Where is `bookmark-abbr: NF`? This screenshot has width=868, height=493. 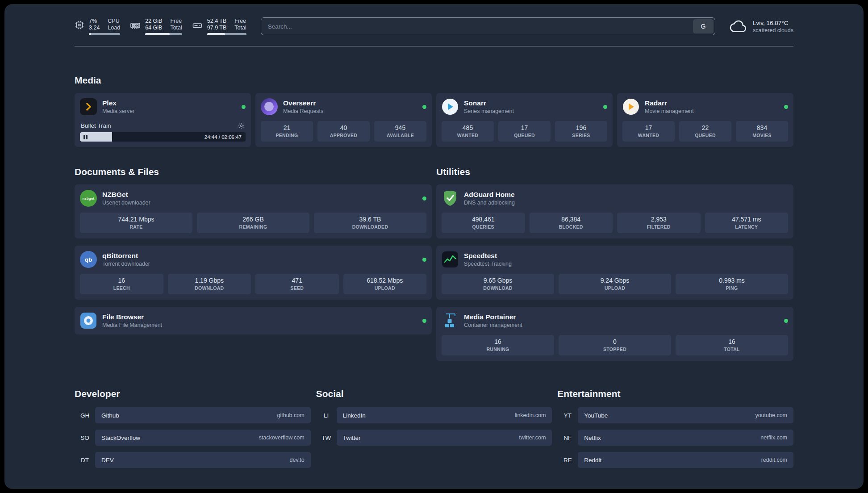 bookmark-abbr: NF is located at coordinates (568, 438).